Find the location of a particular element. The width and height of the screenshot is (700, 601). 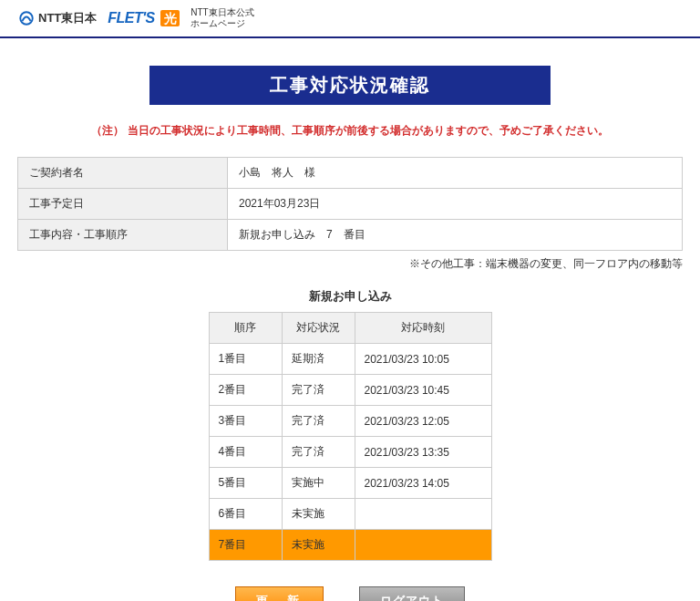

cell-order: 3番目 is located at coordinates (245, 421).